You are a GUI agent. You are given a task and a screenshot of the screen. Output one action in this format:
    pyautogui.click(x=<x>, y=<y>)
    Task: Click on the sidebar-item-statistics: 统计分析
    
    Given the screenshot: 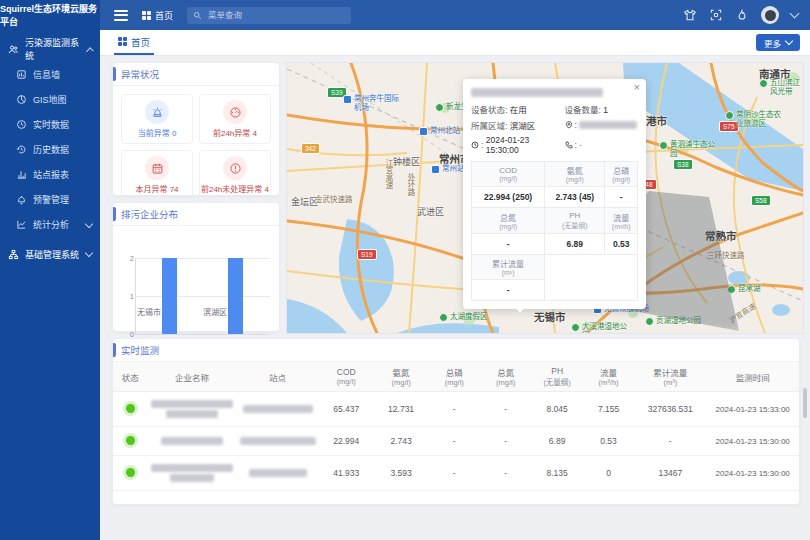 What is the action you would take?
    pyautogui.click(x=50, y=224)
    